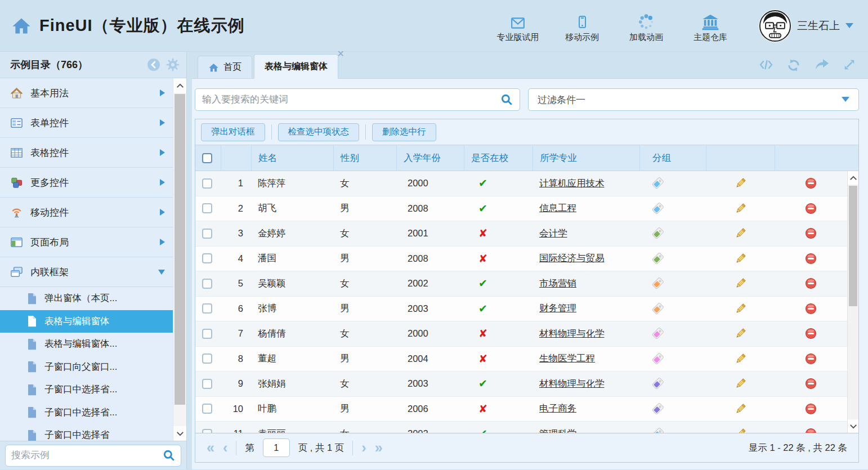 This screenshot has width=868, height=470. What do you see at coordinates (572, 183) in the screenshot?
I see `major-link: 计算机应用技术` at bounding box center [572, 183].